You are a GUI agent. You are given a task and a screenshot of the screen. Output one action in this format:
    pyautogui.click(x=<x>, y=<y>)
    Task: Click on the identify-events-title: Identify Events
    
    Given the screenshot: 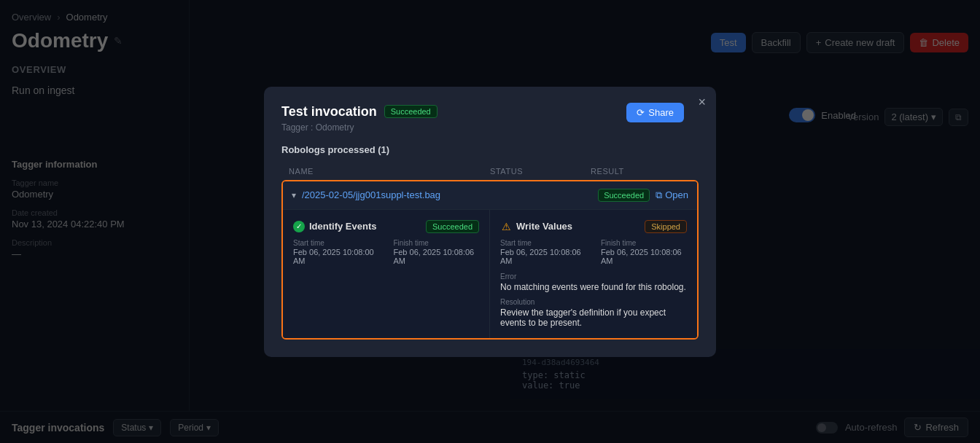 What is the action you would take?
    pyautogui.click(x=343, y=226)
    